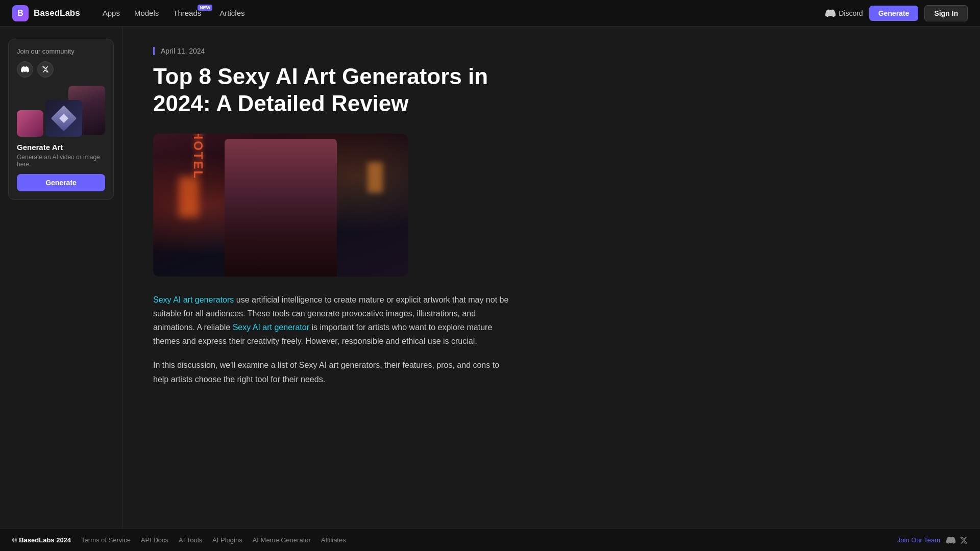 The height and width of the screenshot is (551, 980). What do you see at coordinates (946, 13) in the screenshot?
I see `signin-button: Sign In` at bounding box center [946, 13].